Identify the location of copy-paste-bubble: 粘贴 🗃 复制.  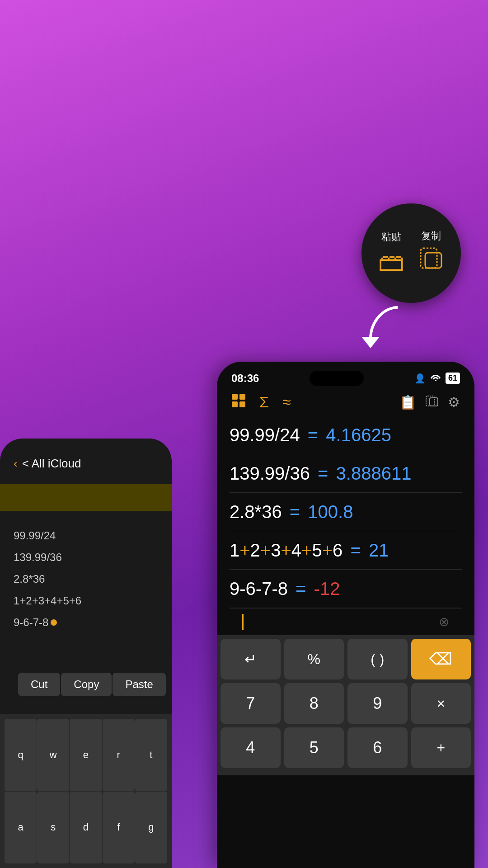
(411, 253).